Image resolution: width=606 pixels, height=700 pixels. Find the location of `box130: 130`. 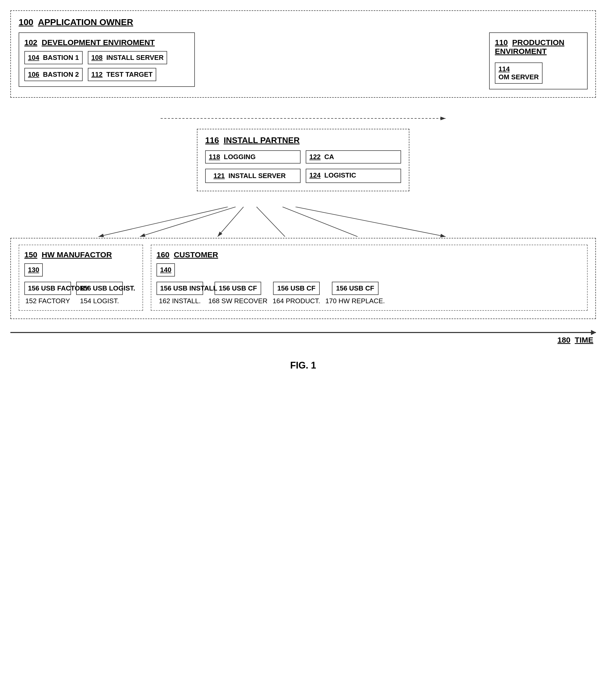

box130: 130 is located at coordinates (33, 270).